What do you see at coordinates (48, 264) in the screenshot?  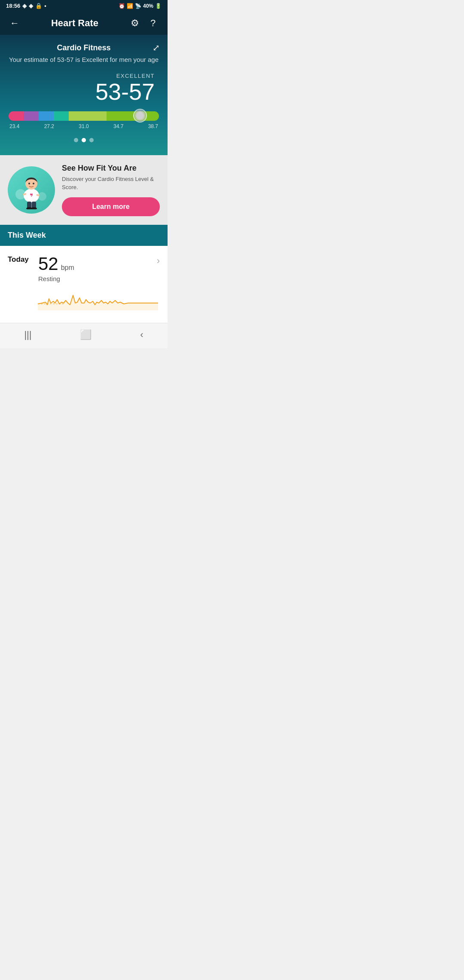 I see `bpm-number: 52` at bounding box center [48, 264].